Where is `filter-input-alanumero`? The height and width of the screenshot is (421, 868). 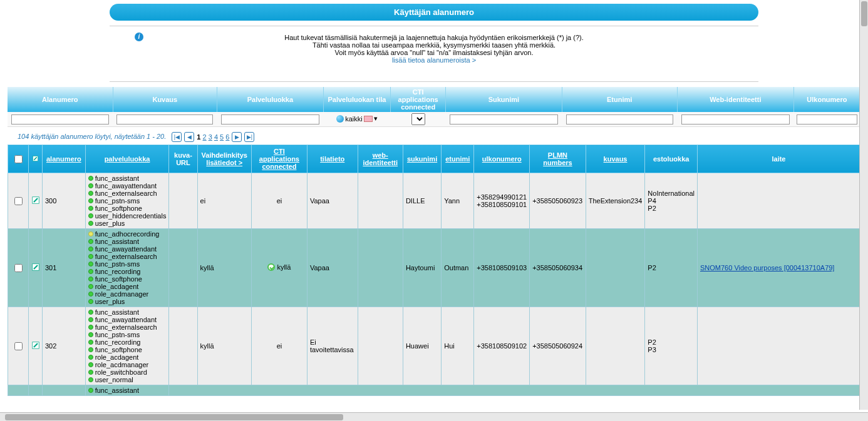
filter-input-alanumero is located at coordinates (60, 119).